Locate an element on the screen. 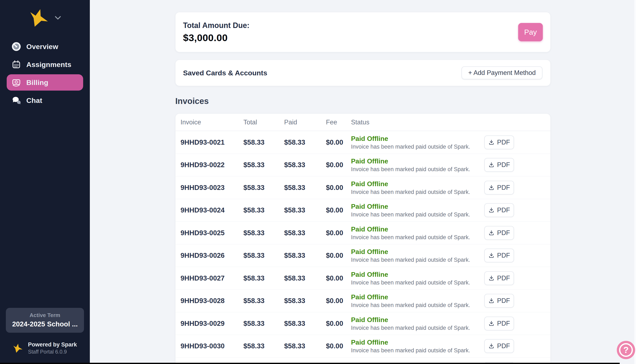  sidebar-item-label: Assignments is located at coordinates (49, 64).